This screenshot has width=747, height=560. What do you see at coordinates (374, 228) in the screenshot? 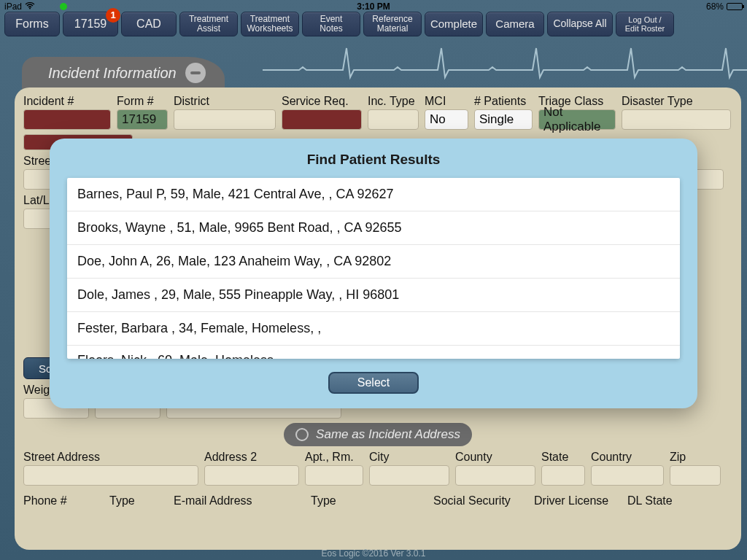
I see `patient-result-row: Brooks, Wayne , 51, Male, 9965 Bent Road…` at bounding box center [374, 228].